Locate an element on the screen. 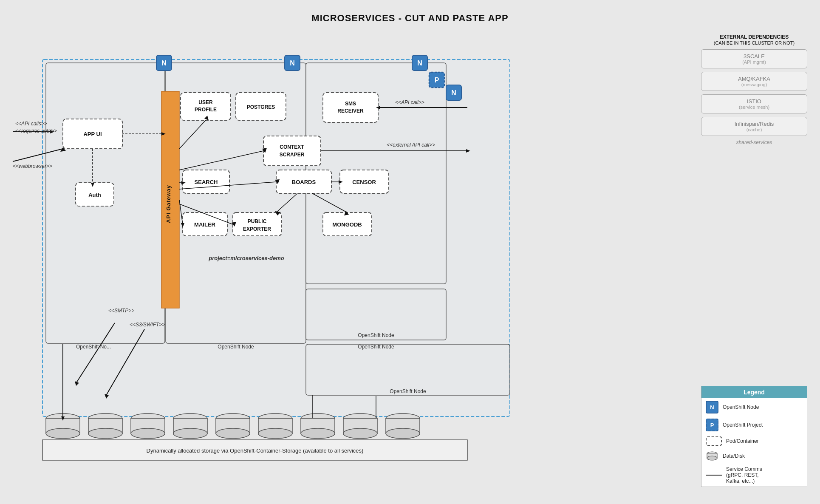 The height and width of the screenshot is (504, 820). svg-text: SMS is located at coordinates (351, 104).